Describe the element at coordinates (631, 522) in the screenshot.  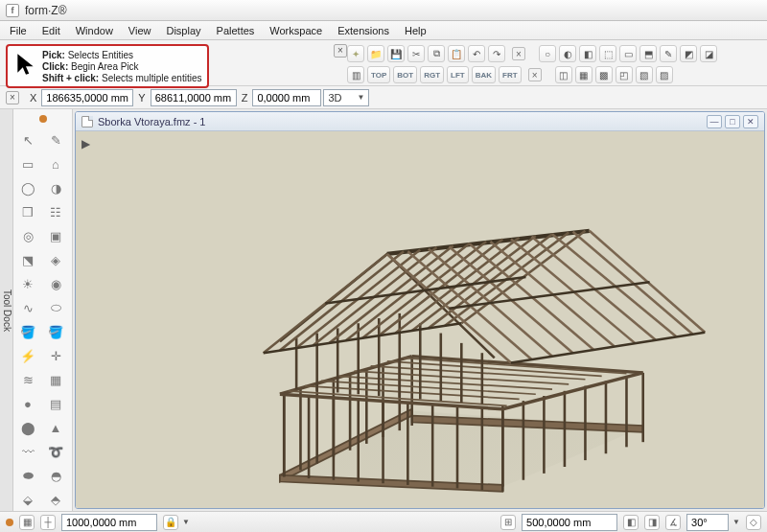
I see `status-btn-a: ◧` at that location.